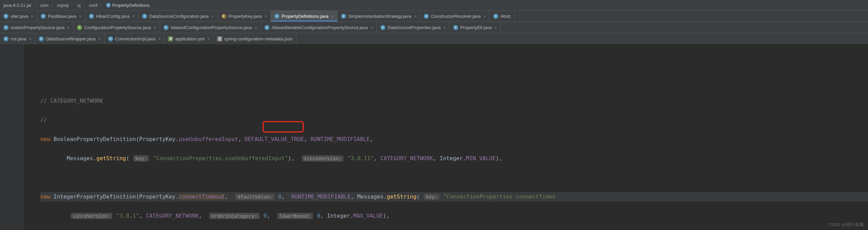 The width and height of the screenshot is (868, 230). Describe the element at coordinates (18, 16) in the screenshot. I see `editor-tab: Coller.java×` at that location.